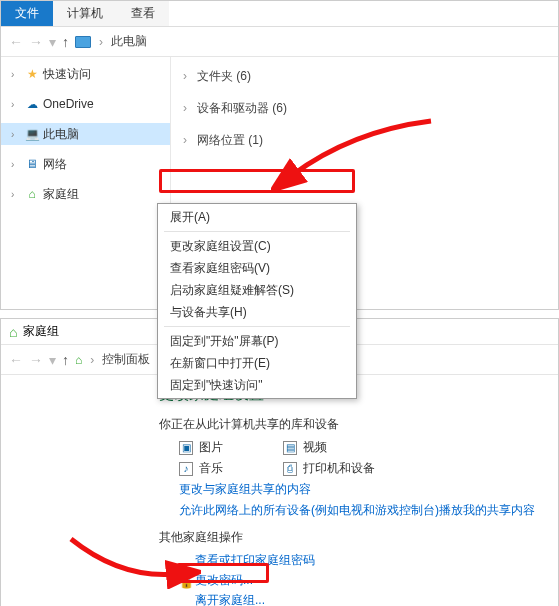 The image size is (559, 606). What do you see at coordinates (358, 424) in the screenshot?
I see `section-sharing-label: 你正在从此计算机共享的库和设备` at bounding box center [358, 424].